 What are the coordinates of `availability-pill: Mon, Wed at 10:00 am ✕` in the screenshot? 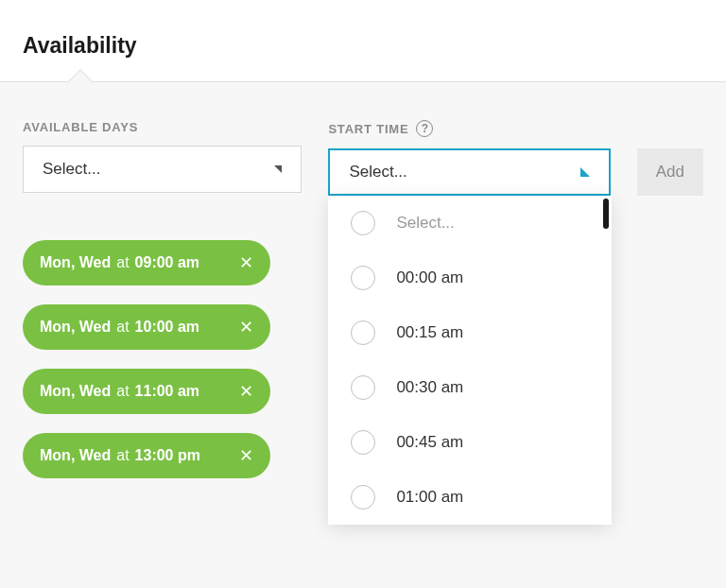 It's located at (147, 327).